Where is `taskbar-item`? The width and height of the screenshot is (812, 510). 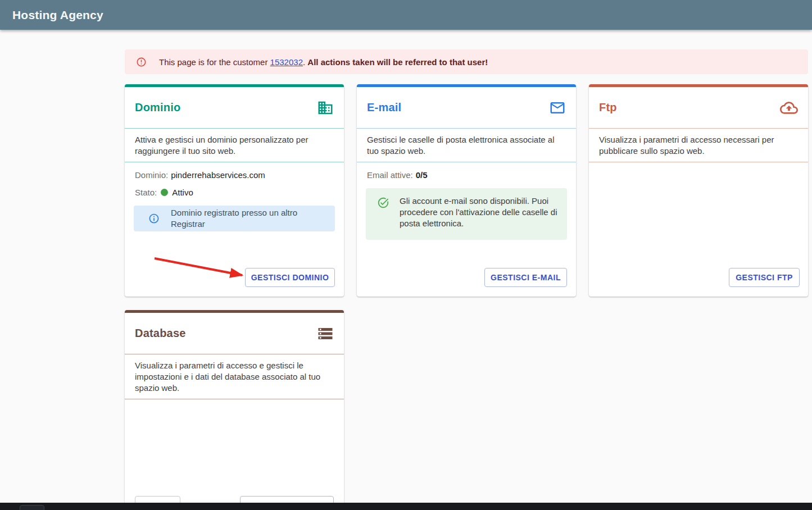 taskbar-item is located at coordinates (32, 508).